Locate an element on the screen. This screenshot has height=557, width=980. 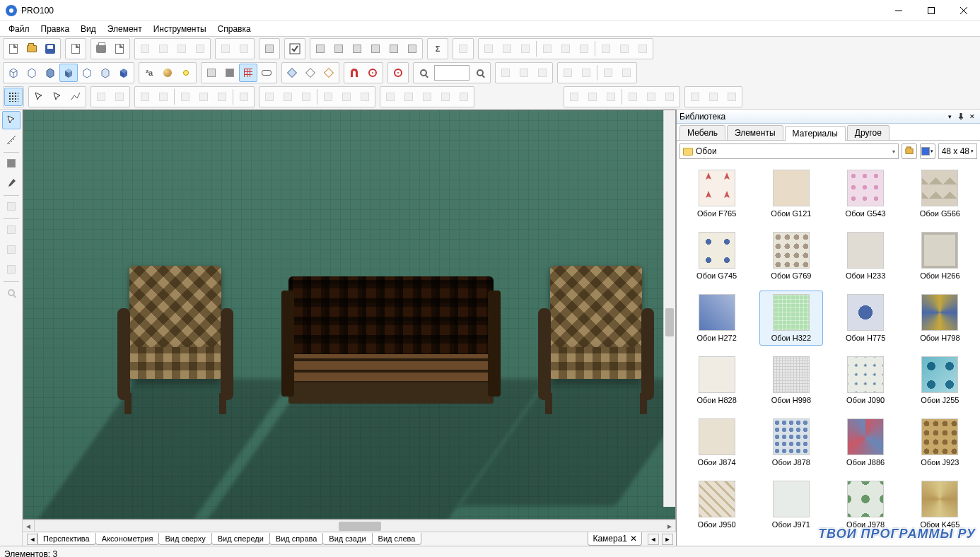
material-item: Обои G121 is located at coordinates (791, 194).